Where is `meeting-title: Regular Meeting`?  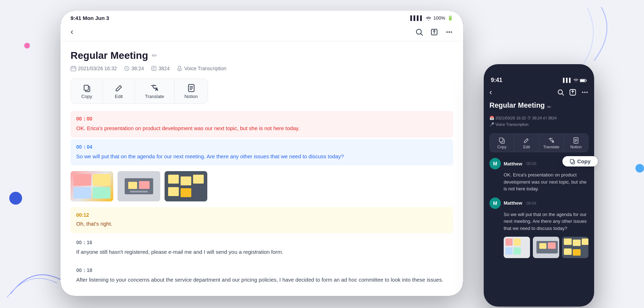
meeting-title: Regular Meeting is located at coordinates (109, 56).